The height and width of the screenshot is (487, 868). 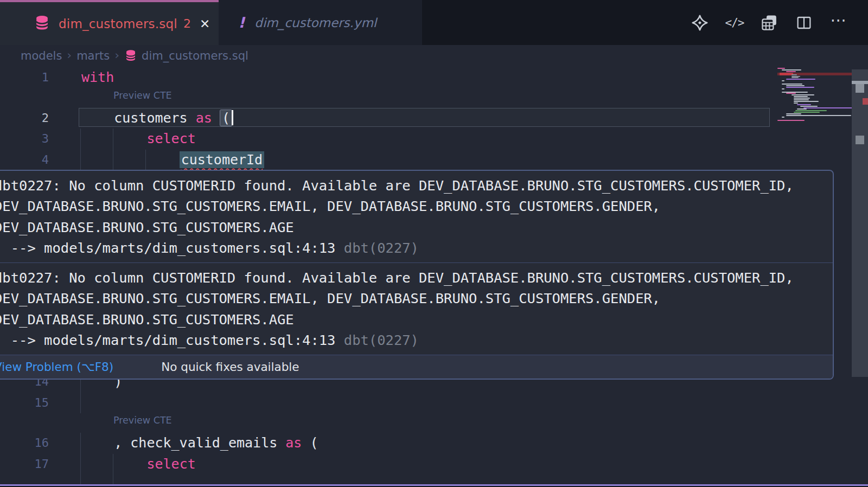 I want to click on code-text: customerId, so click(x=173, y=161).